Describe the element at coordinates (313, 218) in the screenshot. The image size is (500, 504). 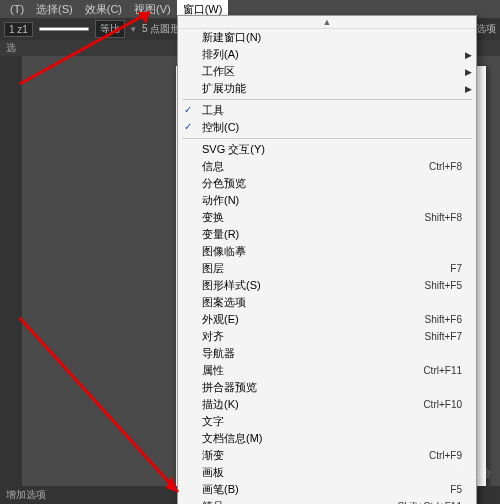
I see `menu-item-label: 变换` at that location.